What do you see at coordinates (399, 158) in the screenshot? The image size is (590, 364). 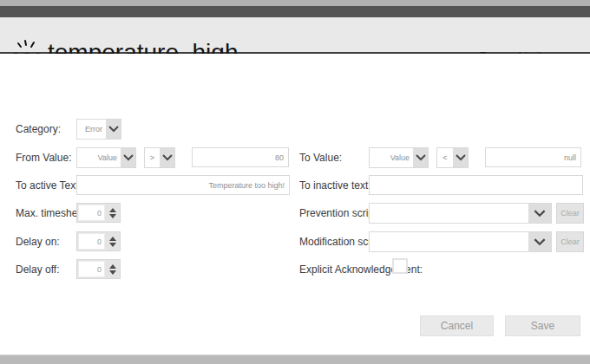 I see `to-value-source-select: Value` at bounding box center [399, 158].